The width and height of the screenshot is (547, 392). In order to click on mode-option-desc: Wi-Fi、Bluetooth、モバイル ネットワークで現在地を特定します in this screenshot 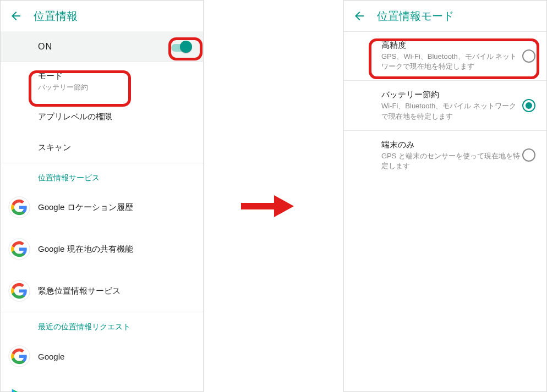, I will do `click(452, 111)`.